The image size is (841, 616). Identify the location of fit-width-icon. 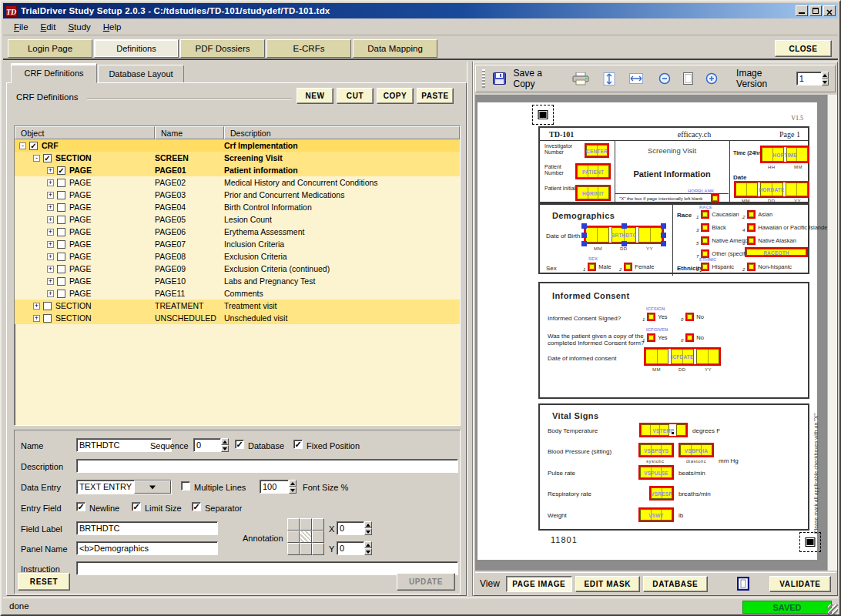
(636, 79).